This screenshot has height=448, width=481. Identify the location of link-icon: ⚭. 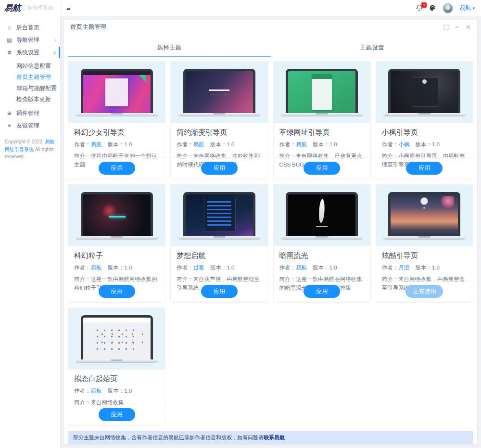
(10, 126).